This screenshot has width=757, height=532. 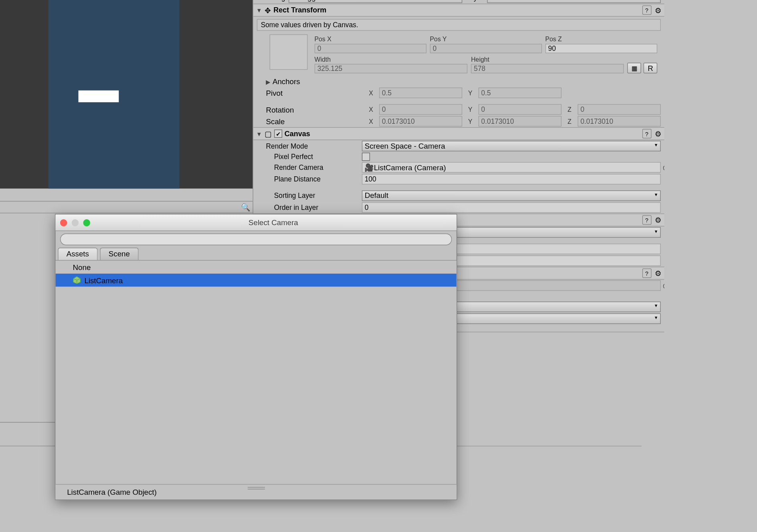 I want to click on rect-transform-title: Rect Transform, so click(x=300, y=10).